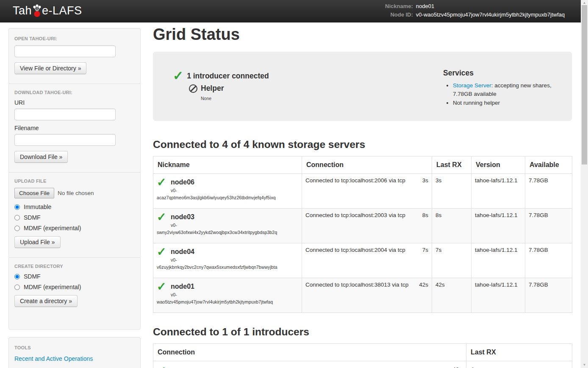 The height and width of the screenshot is (368, 588). I want to click on upload-file-button: Upload File », so click(37, 242).